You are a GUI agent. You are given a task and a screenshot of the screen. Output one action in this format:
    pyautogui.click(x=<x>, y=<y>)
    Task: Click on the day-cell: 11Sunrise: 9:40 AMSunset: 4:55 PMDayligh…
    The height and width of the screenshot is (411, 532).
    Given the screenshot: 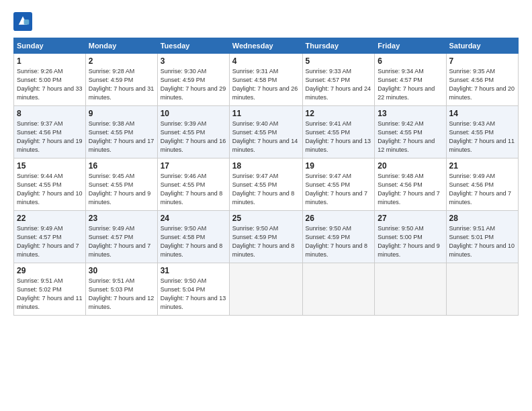 What is the action you would take?
    pyautogui.click(x=266, y=132)
    